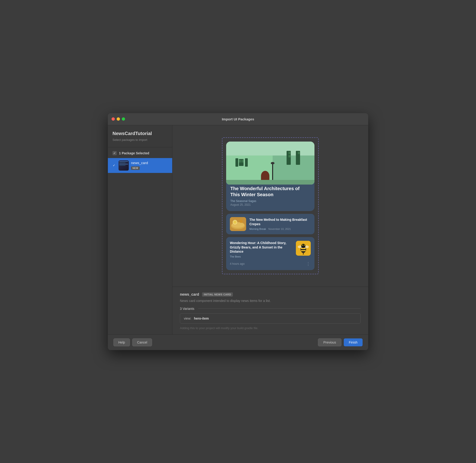  What do you see at coordinates (308, 264) in the screenshot?
I see `more-options-icon: ⋮` at bounding box center [308, 264].